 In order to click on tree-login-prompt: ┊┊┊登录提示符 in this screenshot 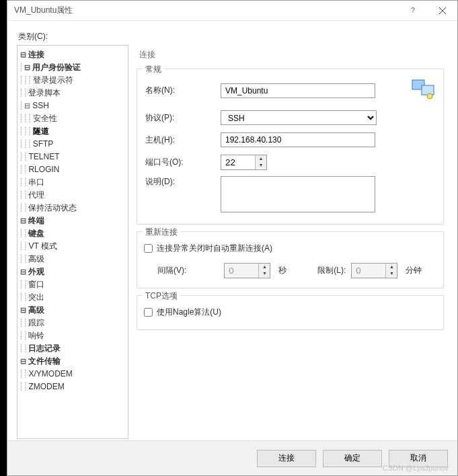, I will do `click(73, 81)`.